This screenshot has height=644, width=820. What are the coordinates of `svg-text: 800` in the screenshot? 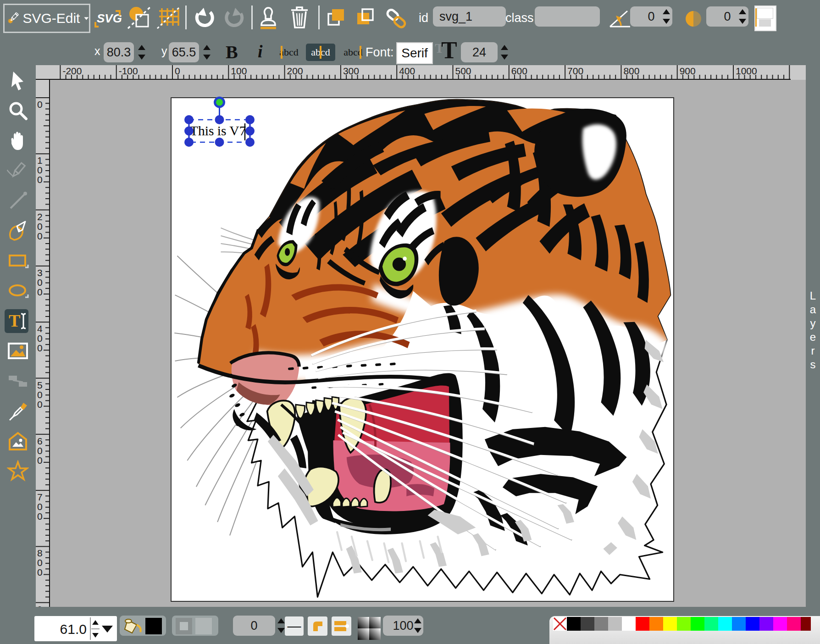 It's located at (631, 71).